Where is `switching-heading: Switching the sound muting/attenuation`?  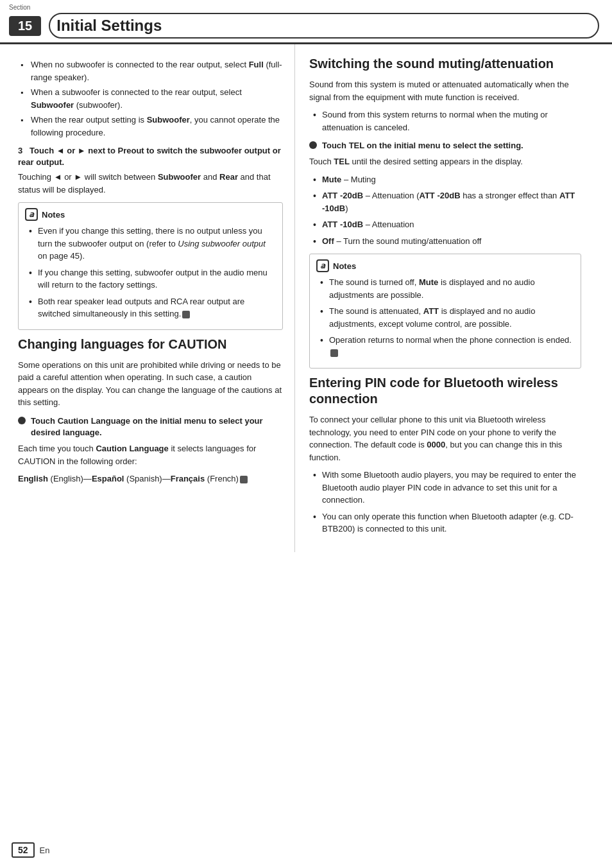 switching-heading: Switching the sound muting/attenuation is located at coordinates (445, 64).